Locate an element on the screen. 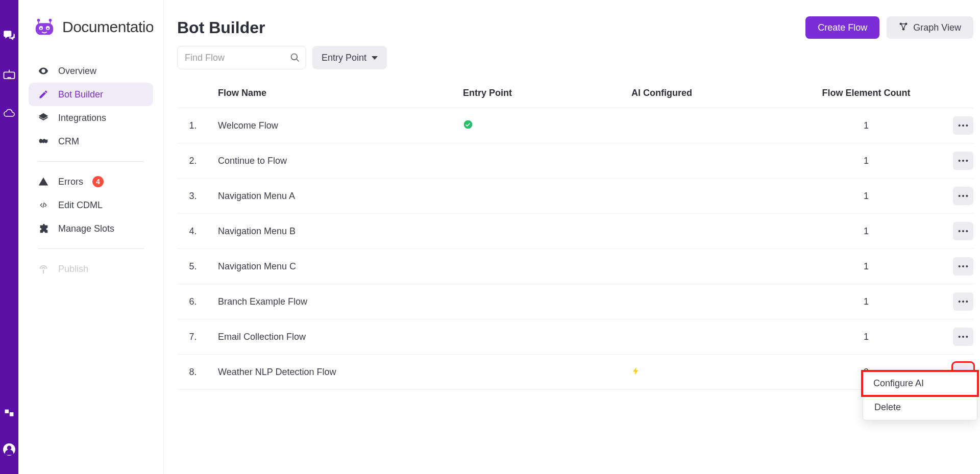  pencil-icon is located at coordinates (43, 94).